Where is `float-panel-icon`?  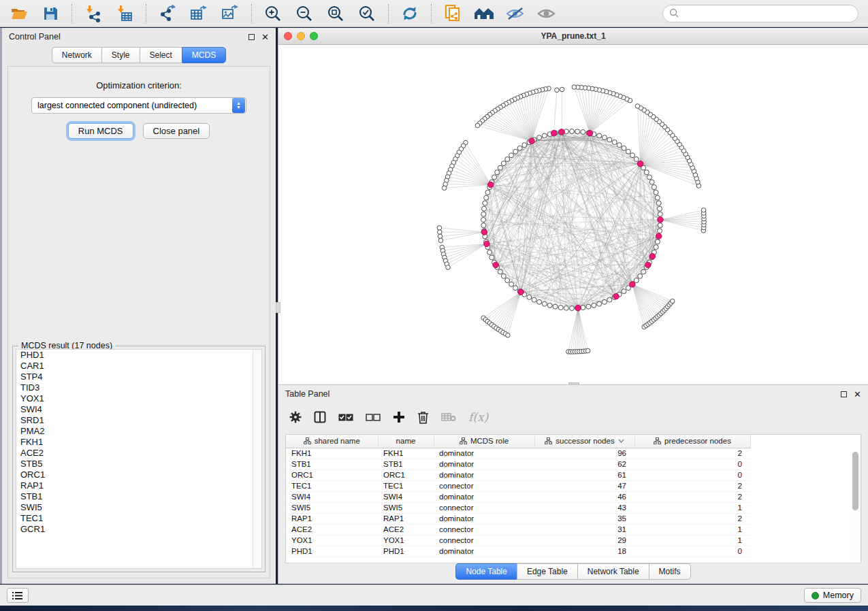 float-panel-icon is located at coordinates (252, 37).